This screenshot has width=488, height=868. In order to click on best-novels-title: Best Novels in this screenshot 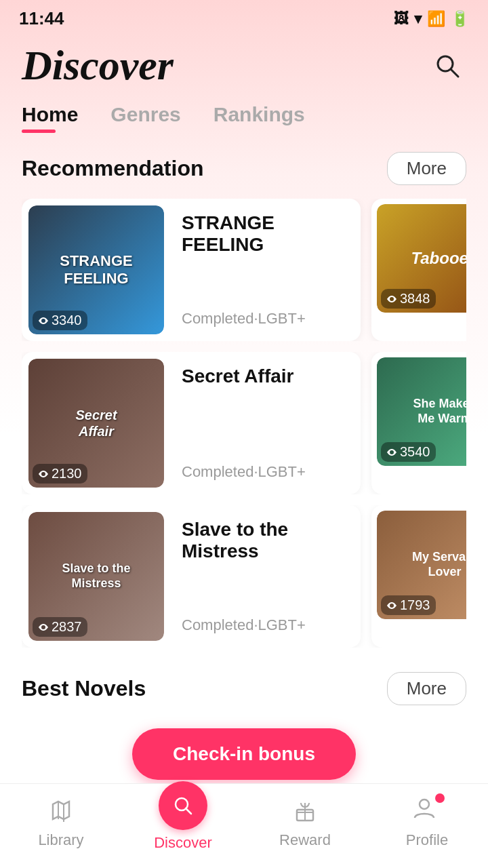, I will do `click(84, 689)`.